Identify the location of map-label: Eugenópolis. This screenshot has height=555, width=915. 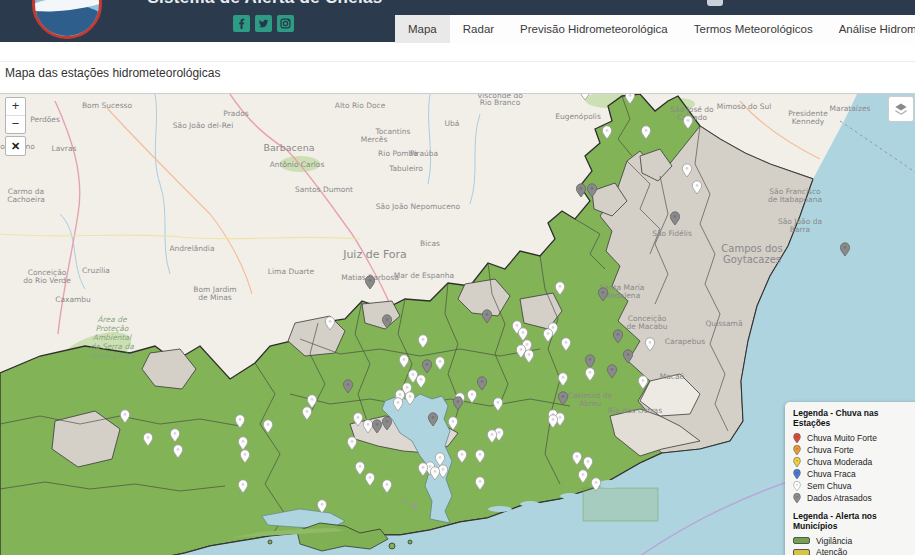
(578, 116).